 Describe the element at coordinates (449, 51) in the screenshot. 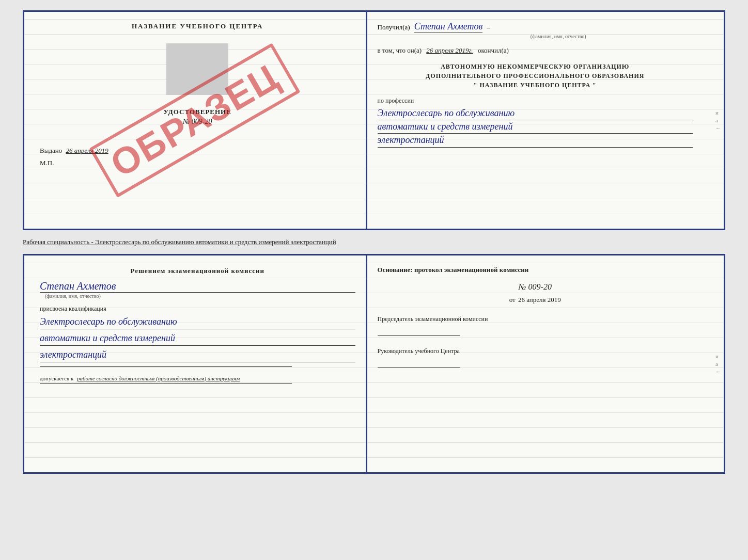

I see `vtom-date: 26 апреля 2019г.` at that location.